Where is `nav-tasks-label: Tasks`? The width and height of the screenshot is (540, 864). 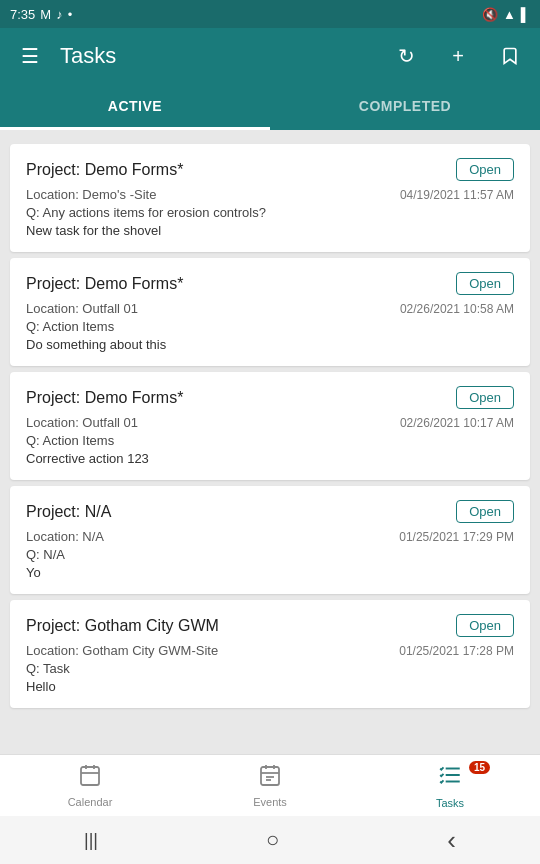
nav-tasks-label: Tasks is located at coordinates (450, 803).